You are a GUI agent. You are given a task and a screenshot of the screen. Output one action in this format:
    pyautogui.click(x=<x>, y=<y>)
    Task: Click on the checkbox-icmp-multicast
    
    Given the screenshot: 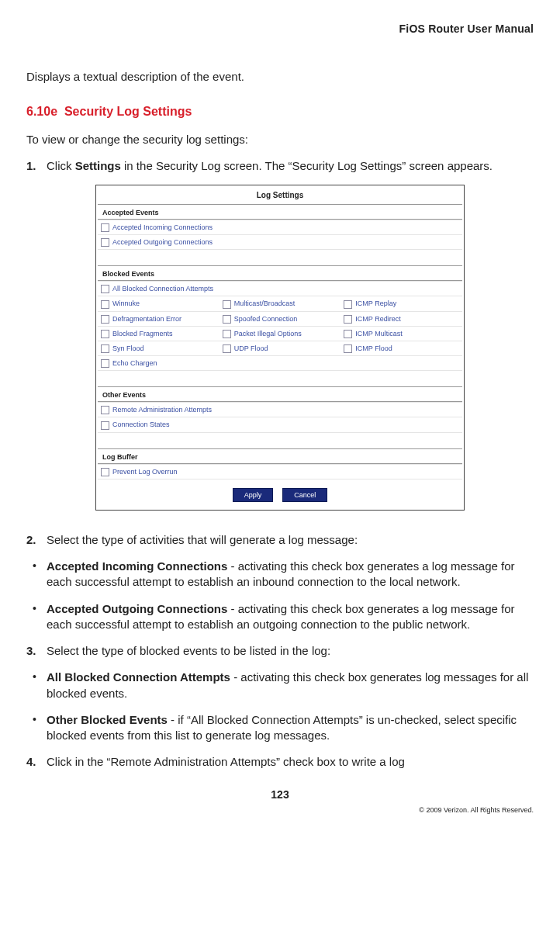 What is the action you would take?
    pyautogui.click(x=347, y=334)
    